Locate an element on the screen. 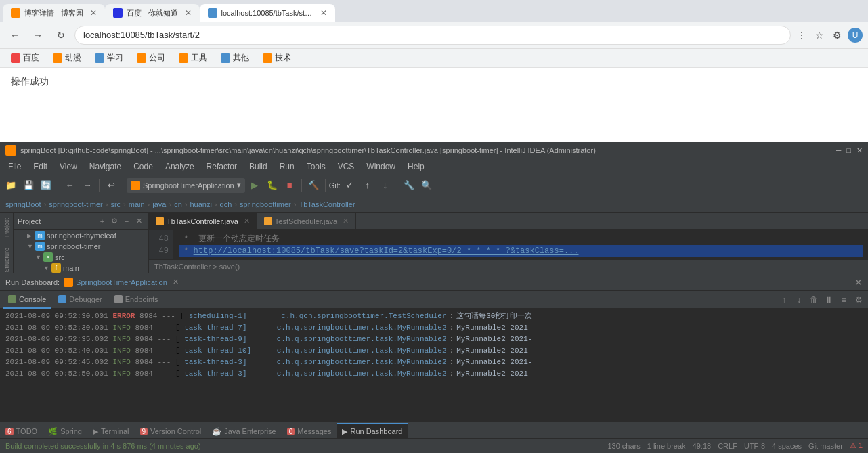  toolbar-fwd-btn: → is located at coordinates (87, 185).